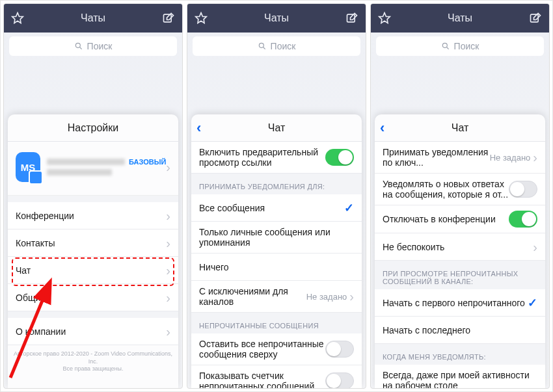  I want to click on plan-badge: БАЗОВЫЙ, so click(147, 162).